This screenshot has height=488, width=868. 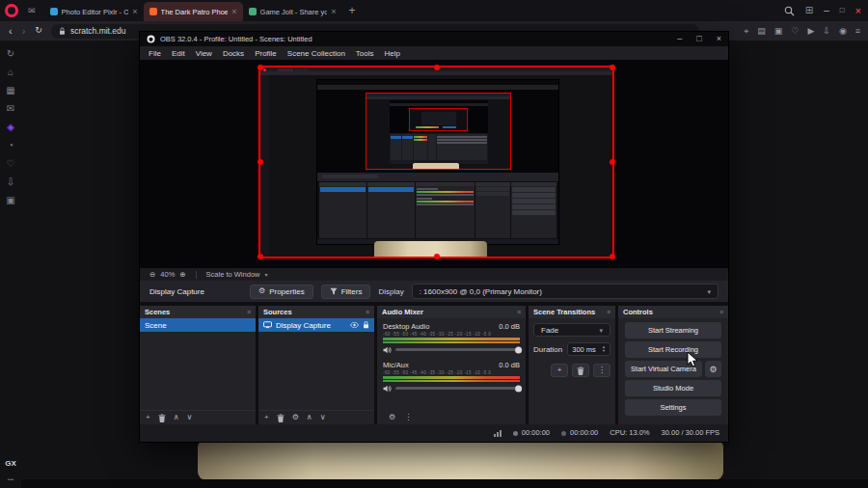 What do you see at coordinates (810, 31) in the screenshot?
I see `player-icon: ▶` at bounding box center [810, 31].